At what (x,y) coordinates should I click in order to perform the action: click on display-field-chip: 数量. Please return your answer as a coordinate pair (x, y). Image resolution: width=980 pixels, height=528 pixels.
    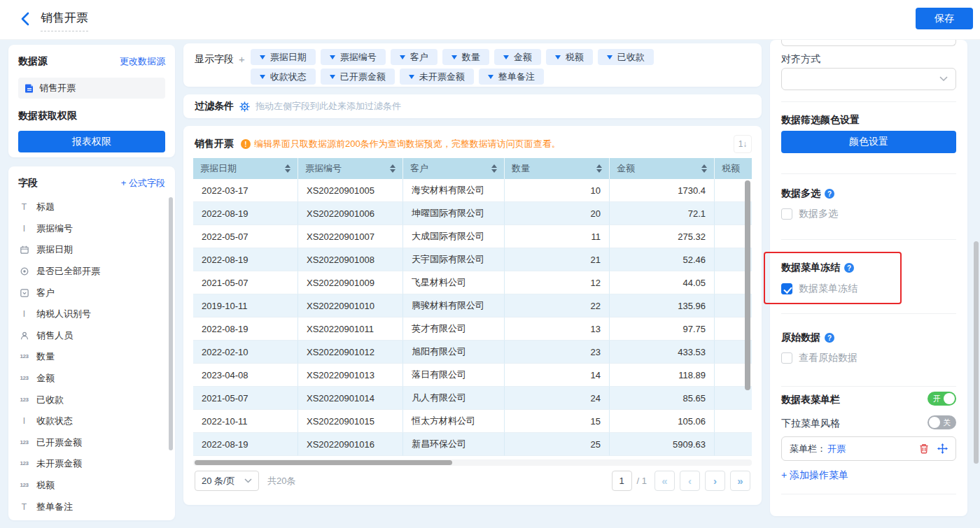
    Looking at the image, I should click on (466, 57).